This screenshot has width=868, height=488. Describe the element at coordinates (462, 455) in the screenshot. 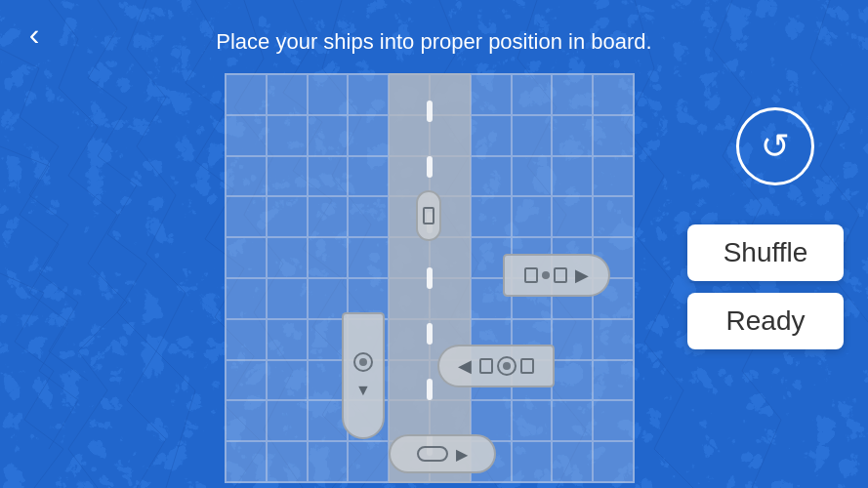

I see `ship-arrow-right: ▶` at that location.